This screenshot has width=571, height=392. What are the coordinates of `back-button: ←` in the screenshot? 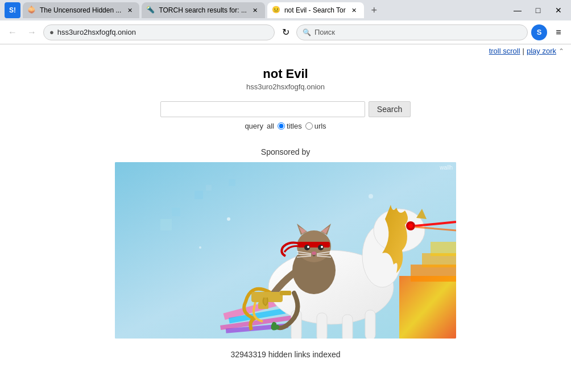 It's located at (13, 32).